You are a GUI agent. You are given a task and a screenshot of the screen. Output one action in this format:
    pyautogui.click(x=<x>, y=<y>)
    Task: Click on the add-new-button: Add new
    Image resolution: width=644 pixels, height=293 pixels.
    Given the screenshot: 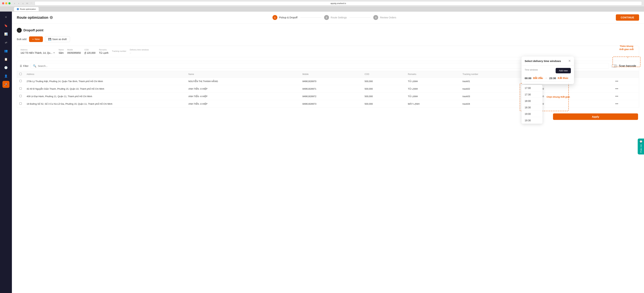 What is the action you would take?
    pyautogui.click(x=563, y=70)
    